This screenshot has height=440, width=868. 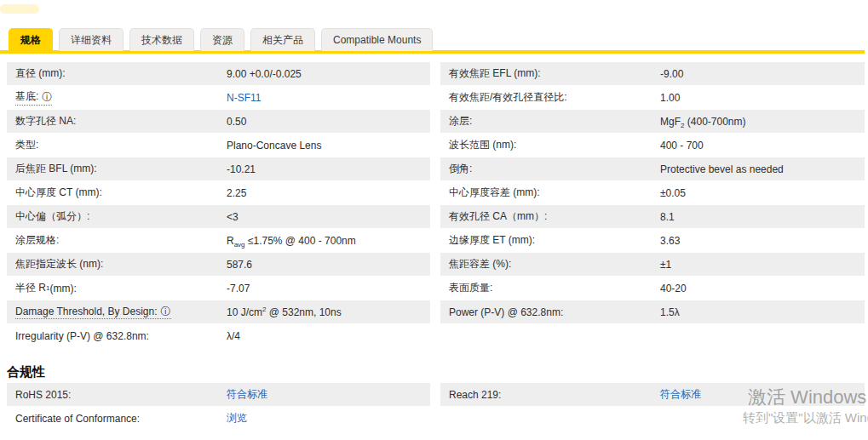 I want to click on table-row: 有效孔径 CA（mm）:8.1, so click(x=652, y=216).